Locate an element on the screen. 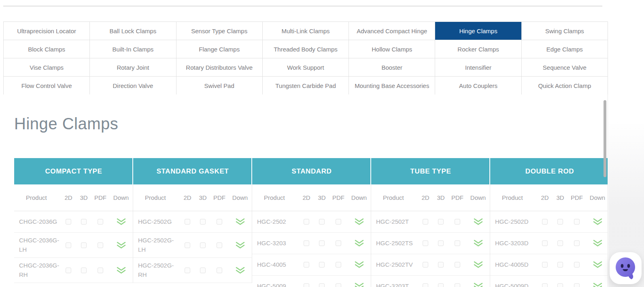 The width and height of the screenshot is (644, 287). tab-hinge-clamps: Hinge Clamps is located at coordinates (478, 31).